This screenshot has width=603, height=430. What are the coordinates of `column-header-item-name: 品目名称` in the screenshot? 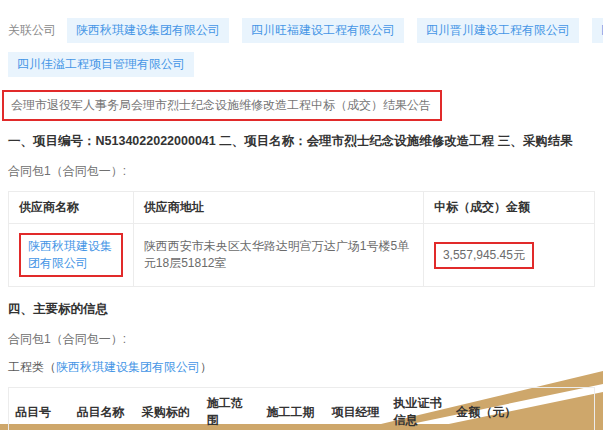 It's located at (104, 409).